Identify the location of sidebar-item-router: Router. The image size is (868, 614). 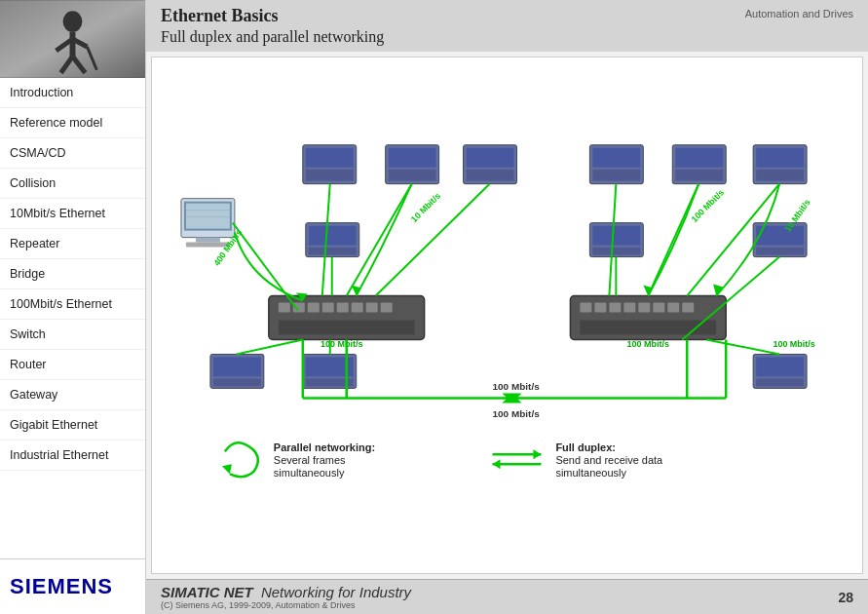
(72, 365).